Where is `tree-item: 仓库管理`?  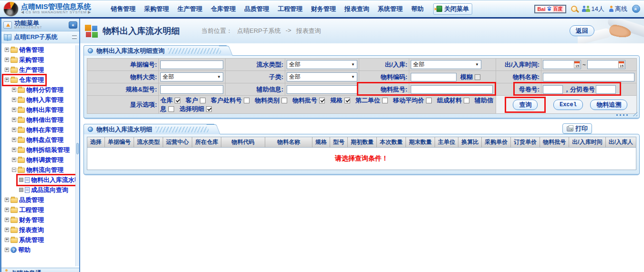
tree-item: 仓库管理 is located at coordinates (40, 80).